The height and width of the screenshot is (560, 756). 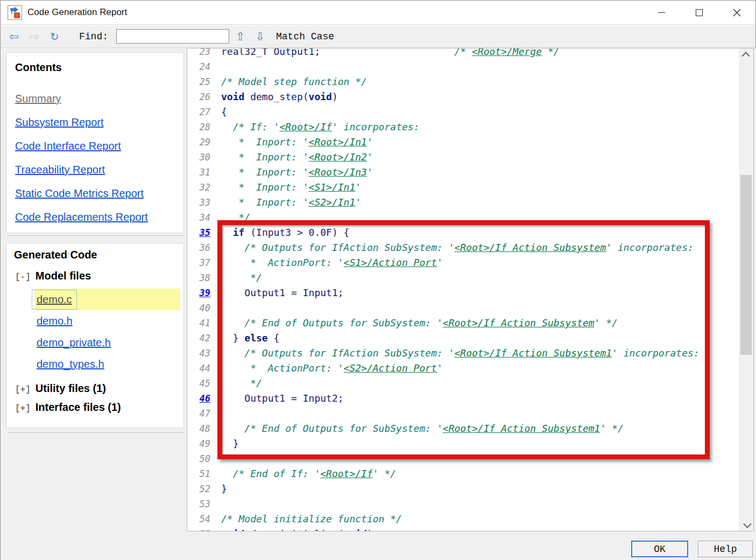 What do you see at coordinates (292, 157) in the screenshot?
I see `code-text: * Inport: '<Root>/In2'` at bounding box center [292, 157].